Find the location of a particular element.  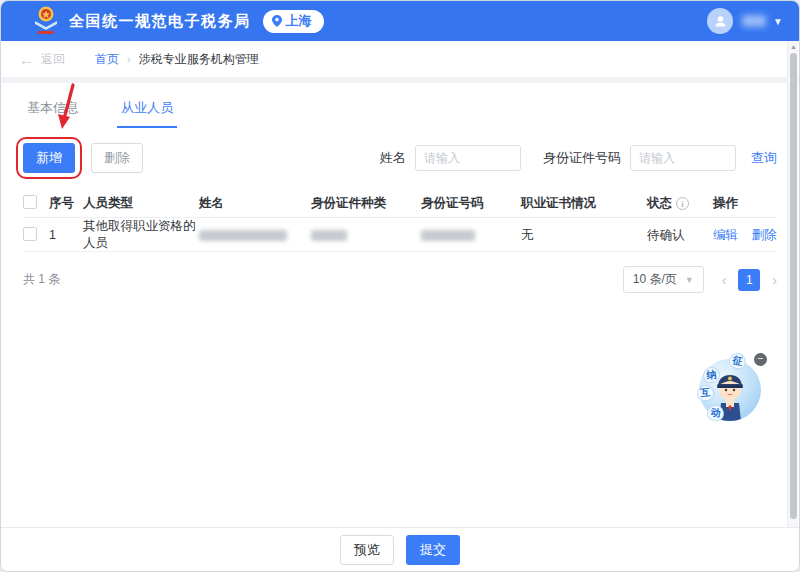

username-redacted is located at coordinates (754, 21).